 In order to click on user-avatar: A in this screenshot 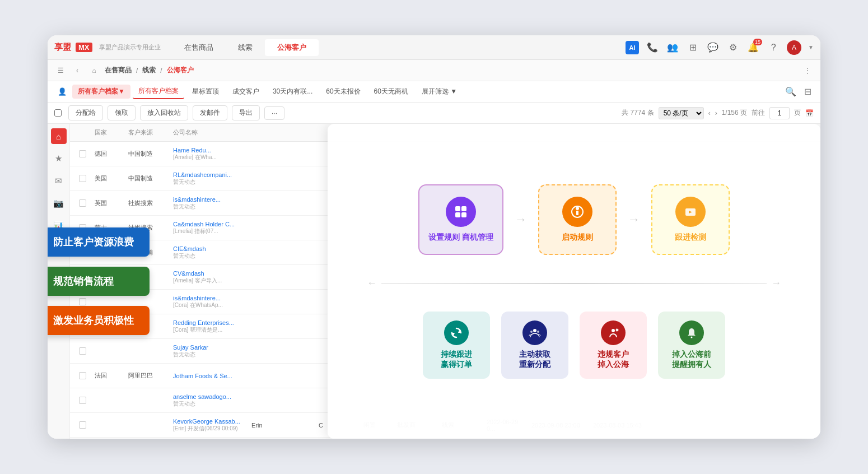, I will do `click(794, 48)`.